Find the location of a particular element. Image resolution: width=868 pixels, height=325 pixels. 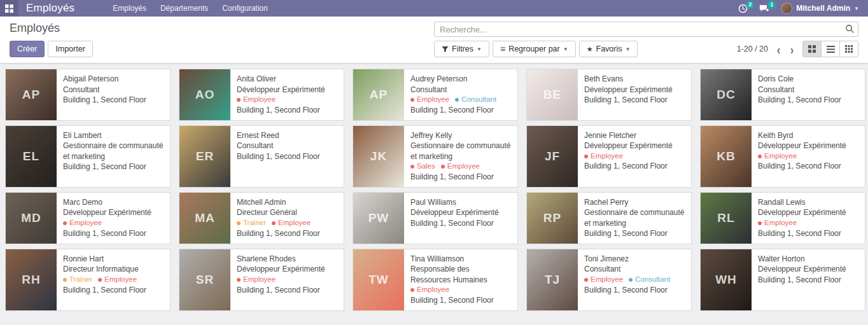

pager-next-button: › is located at coordinates (792, 49).